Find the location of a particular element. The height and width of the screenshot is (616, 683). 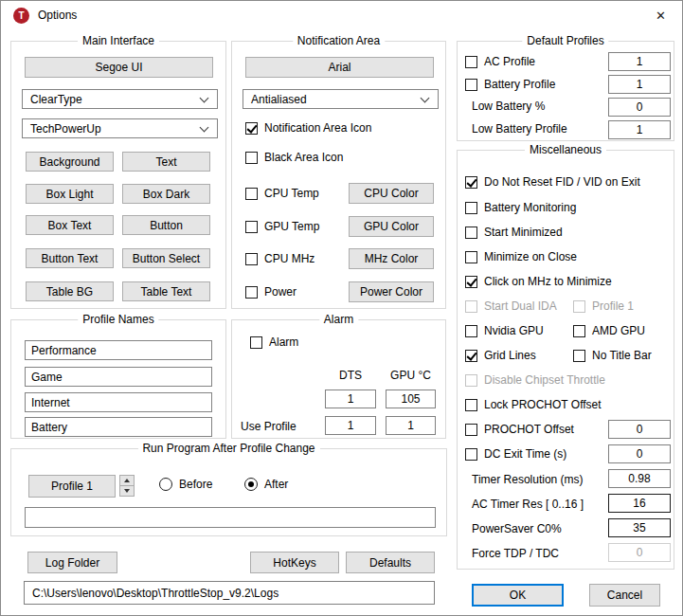

log-folder-button: Log Folder is located at coordinates (72, 563).